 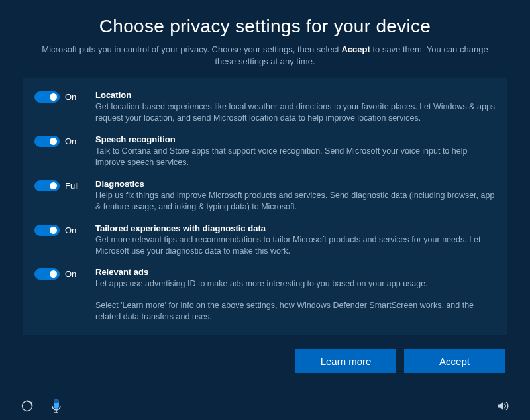 I want to click on setting-desc-speech: Talk to Cortana and Store apps that supp…, so click(x=295, y=157).